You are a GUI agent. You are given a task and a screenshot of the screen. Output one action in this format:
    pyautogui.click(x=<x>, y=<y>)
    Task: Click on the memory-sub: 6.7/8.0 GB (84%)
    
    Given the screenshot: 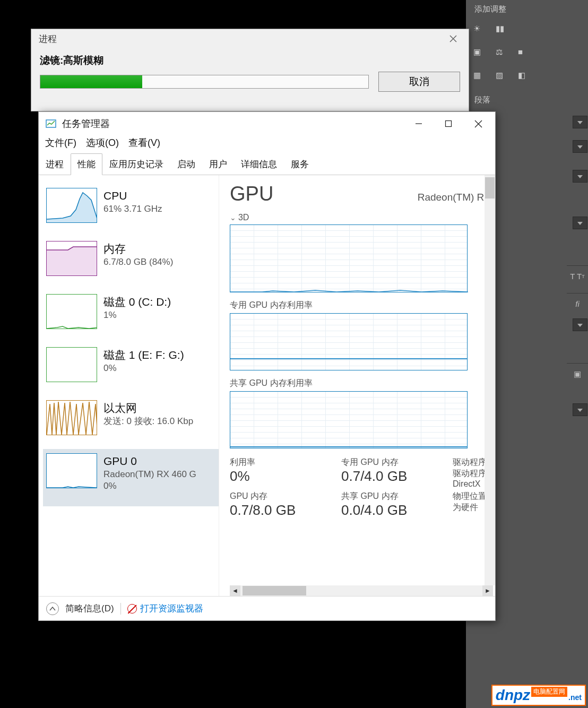 What is the action you would take?
    pyautogui.click(x=159, y=262)
    